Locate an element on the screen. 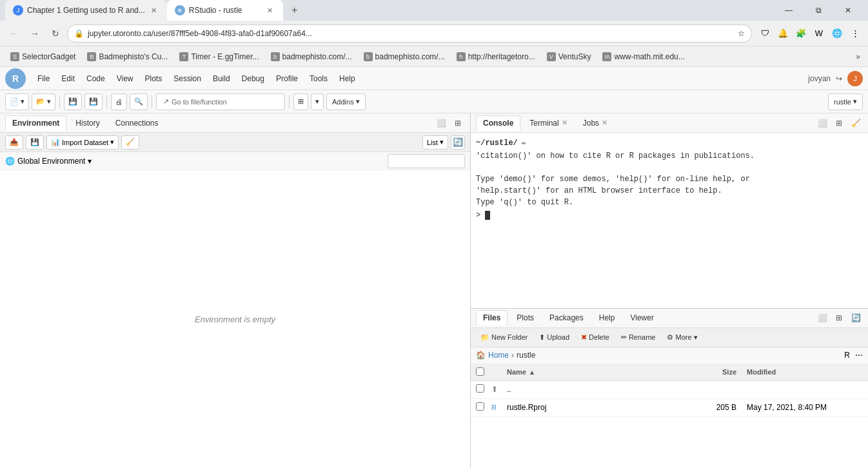 The image size is (868, 468). tab-connections: Connections is located at coordinates (137, 123).